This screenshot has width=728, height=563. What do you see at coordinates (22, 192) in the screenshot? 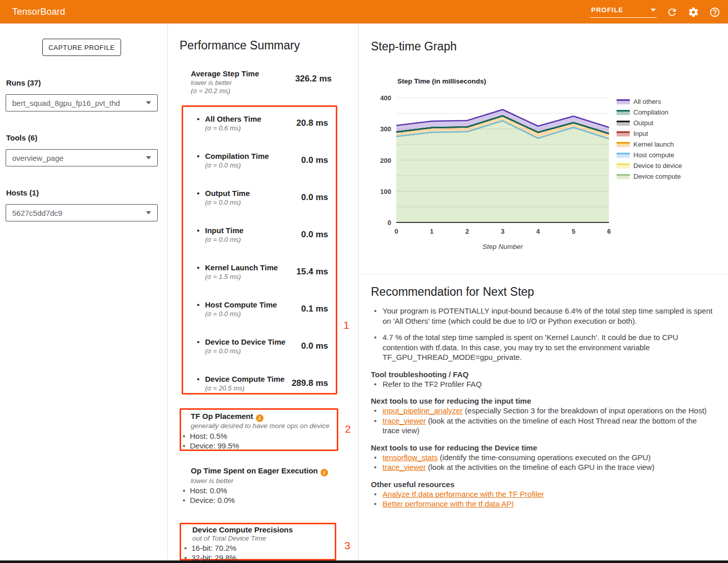
I see `hosts-label: Hosts (1)` at bounding box center [22, 192].